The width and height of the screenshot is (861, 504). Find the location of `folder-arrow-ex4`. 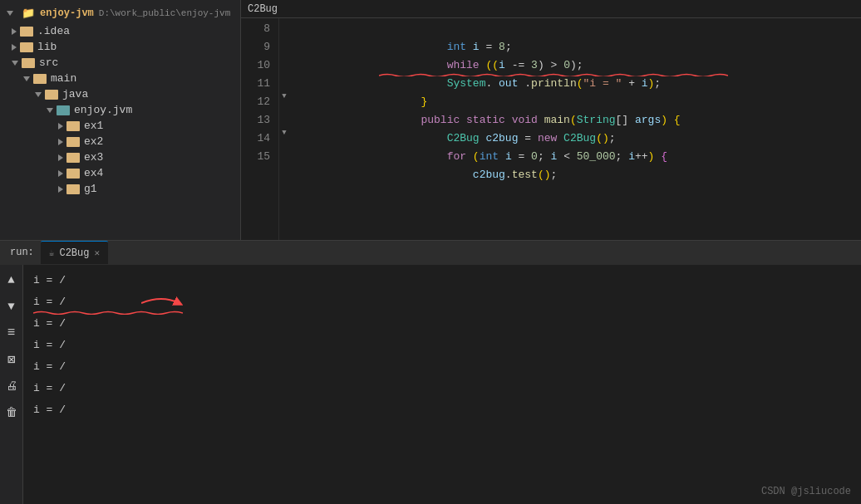

folder-arrow-ex4 is located at coordinates (61, 174).